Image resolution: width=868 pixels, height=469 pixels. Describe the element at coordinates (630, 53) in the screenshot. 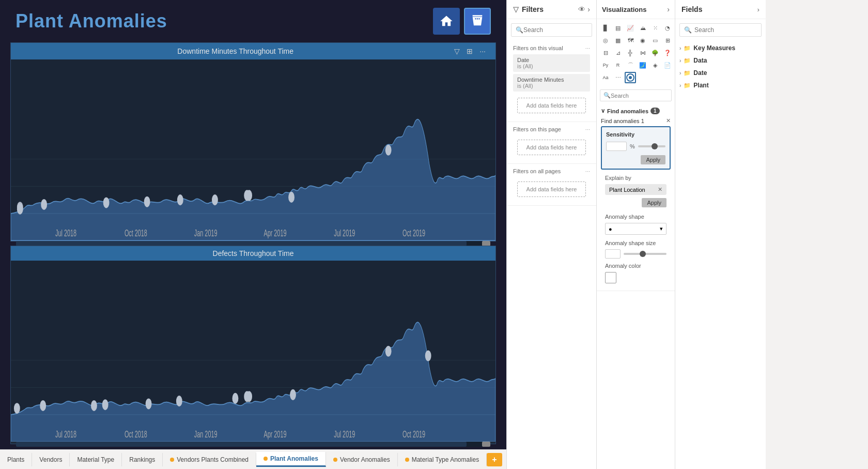

I see `viz-waterfall-icon: ╬` at that location.